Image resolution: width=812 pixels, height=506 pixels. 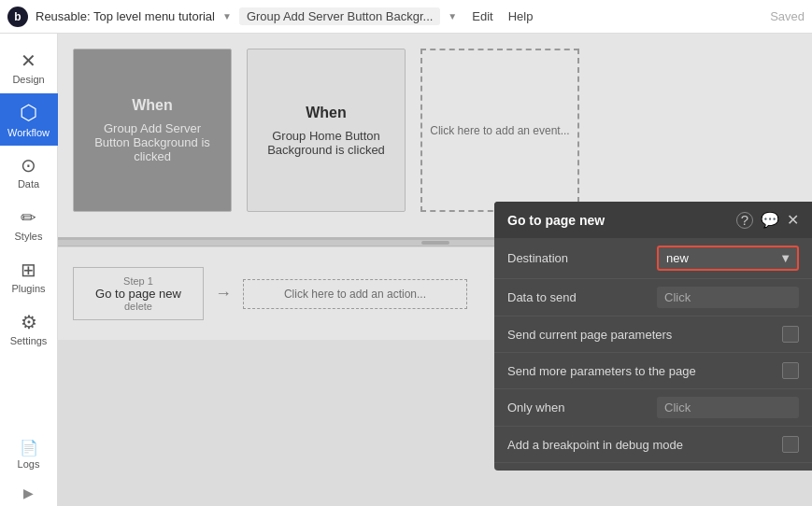 I want to click on logo: b, so click(x=18, y=17).